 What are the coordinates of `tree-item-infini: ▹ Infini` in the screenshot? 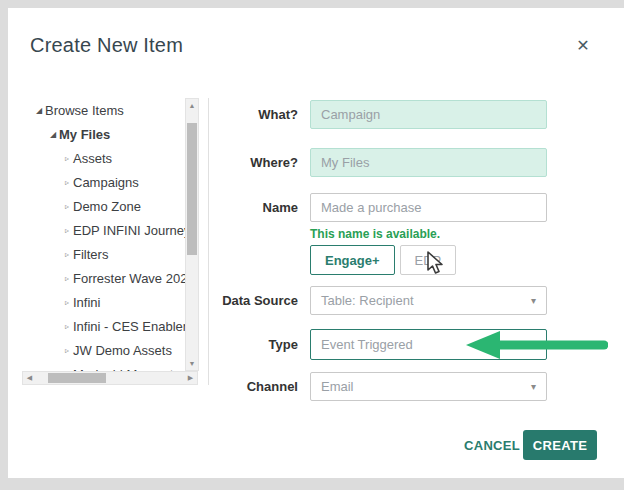 It's located at (114, 302).